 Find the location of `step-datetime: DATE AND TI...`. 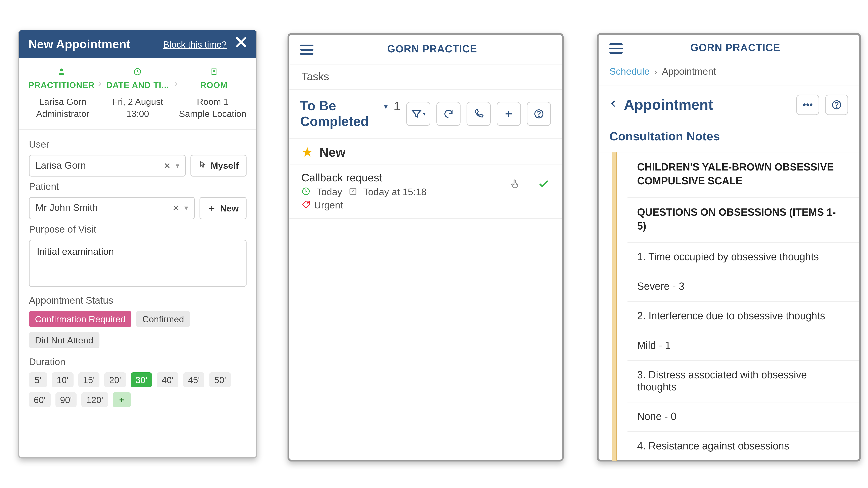

step-datetime: DATE AND TI... is located at coordinates (137, 79).